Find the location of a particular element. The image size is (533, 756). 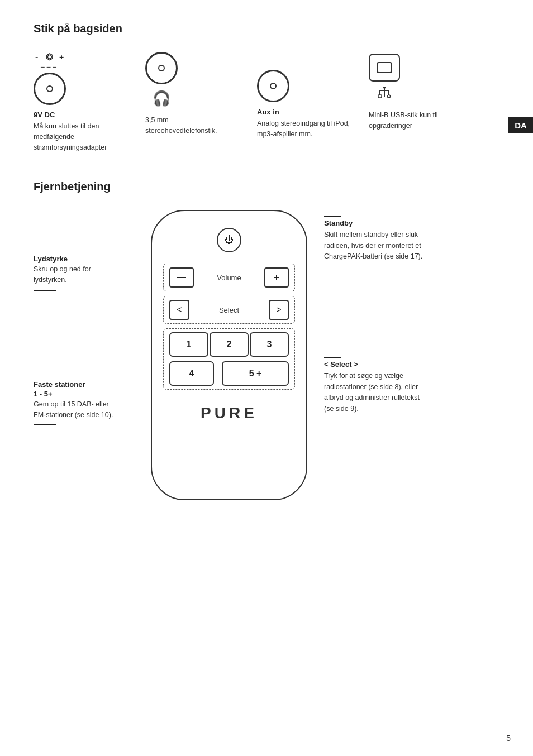

preset-button-1: 1 is located at coordinates (189, 344).